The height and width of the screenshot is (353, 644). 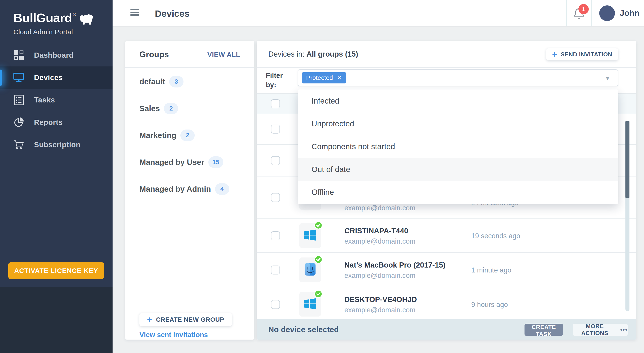 What do you see at coordinates (458, 146) in the screenshot?
I see `dropdown-option-components-not-started: Components not started` at bounding box center [458, 146].